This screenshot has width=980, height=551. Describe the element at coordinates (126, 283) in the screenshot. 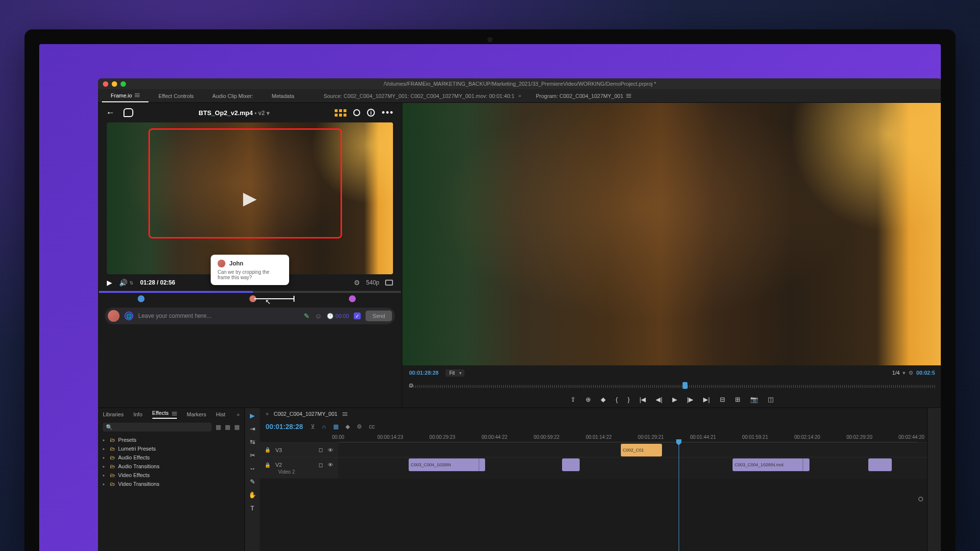

I see `volume-button: 🔊 ⇅` at that location.